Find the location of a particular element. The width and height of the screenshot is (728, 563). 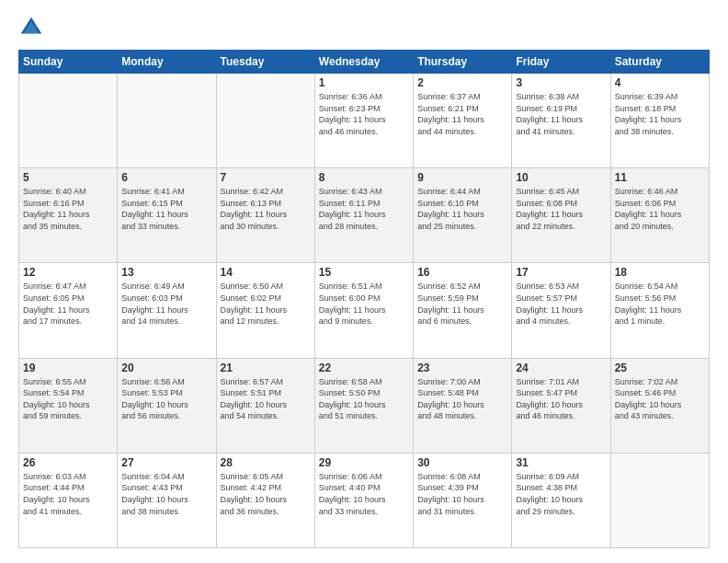

calendar-cell-3-5: 24Sunrise: 7:01 AM Sunset: 5:47 PM Dayli… is located at coordinates (561, 405).